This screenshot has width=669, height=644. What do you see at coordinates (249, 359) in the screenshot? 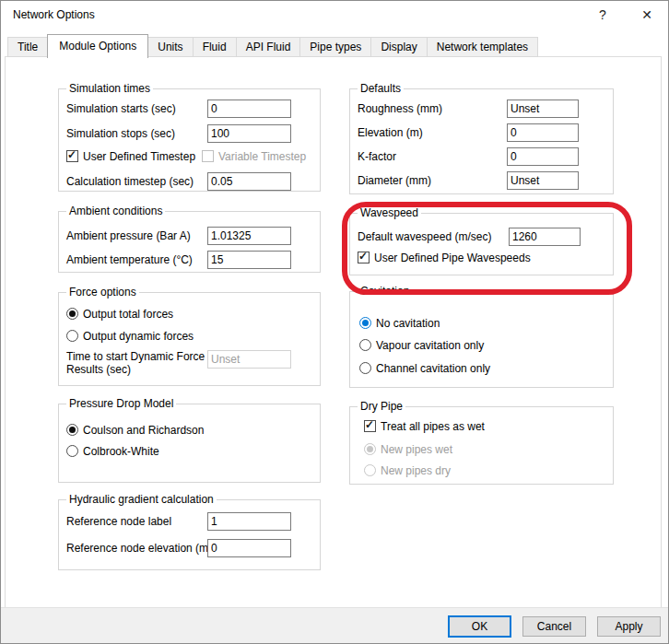
I see `dynamic-force-time-input` at bounding box center [249, 359].